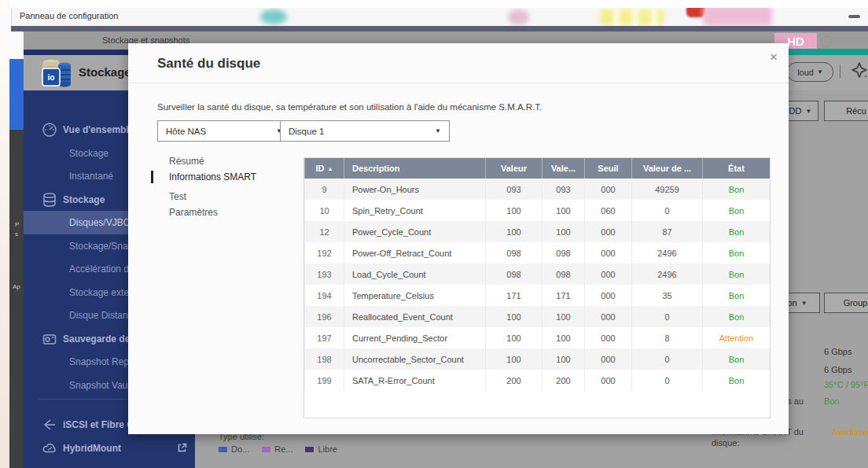 The image size is (868, 468). What do you see at coordinates (774, 57) in the screenshot?
I see `close-icon: ×` at bounding box center [774, 57].